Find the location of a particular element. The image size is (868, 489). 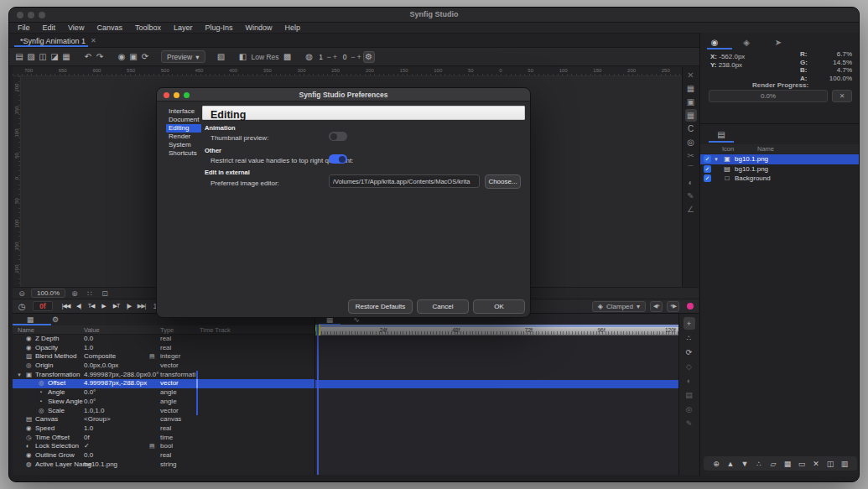

canvas-option-icon: ⌒ is located at coordinates (691, 169).